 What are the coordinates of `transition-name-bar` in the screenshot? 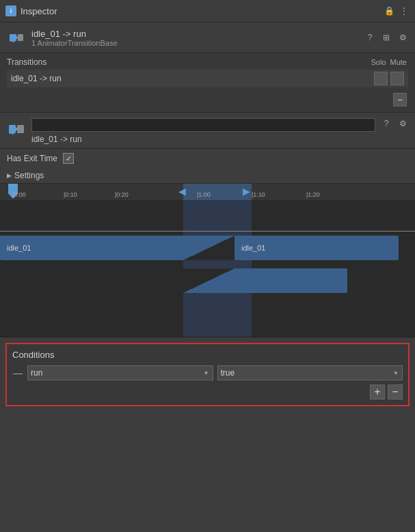 It's located at (204, 125).